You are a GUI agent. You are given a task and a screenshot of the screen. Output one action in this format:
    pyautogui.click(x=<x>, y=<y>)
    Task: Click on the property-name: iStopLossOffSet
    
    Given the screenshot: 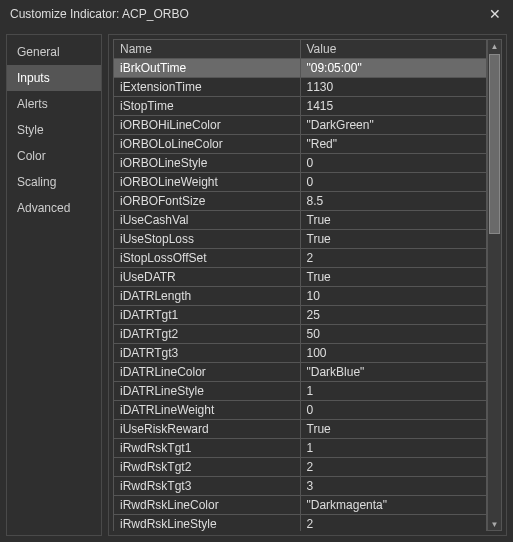 What is the action you would take?
    pyautogui.click(x=208, y=258)
    